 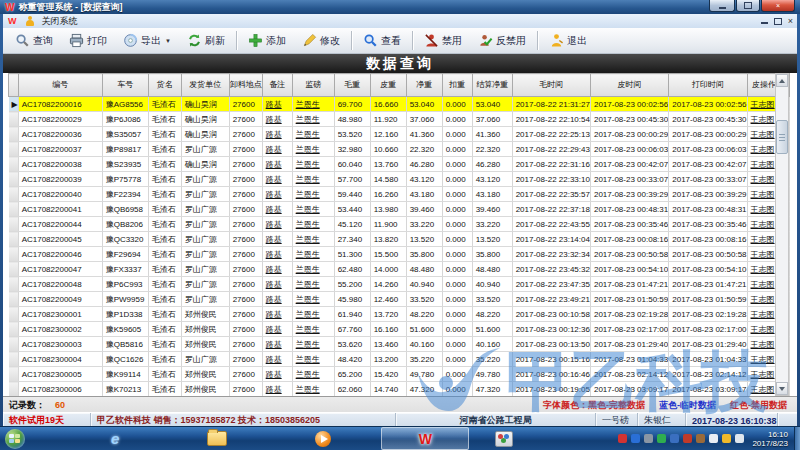 I want to click on cell-record-no: AC17082300006, so click(x=60, y=390).